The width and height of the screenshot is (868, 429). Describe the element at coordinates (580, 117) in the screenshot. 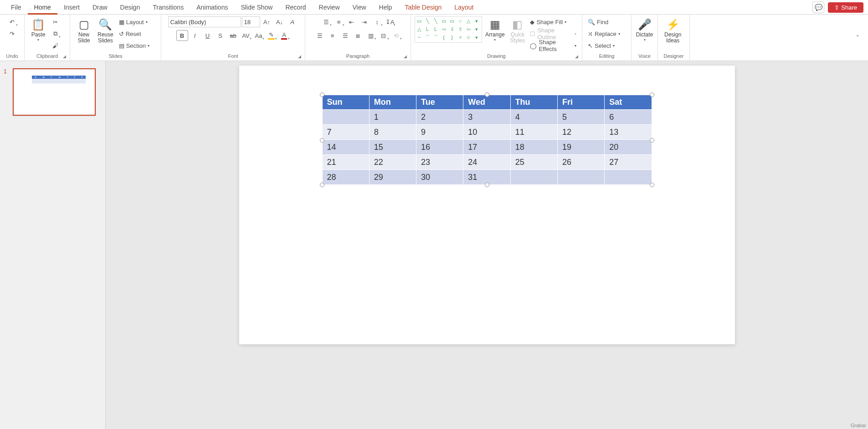

I see `calendar-cell: 5` at that location.